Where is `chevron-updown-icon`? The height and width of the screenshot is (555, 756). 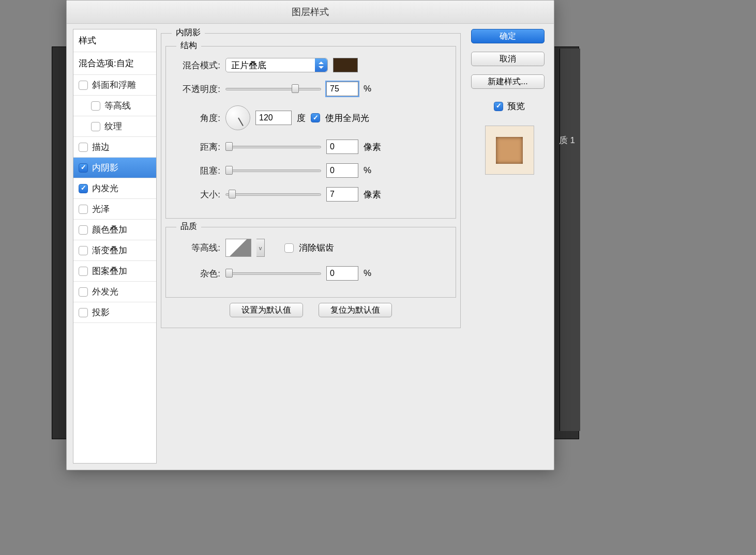
chevron-updown-icon is located at coordinates (321, 65).